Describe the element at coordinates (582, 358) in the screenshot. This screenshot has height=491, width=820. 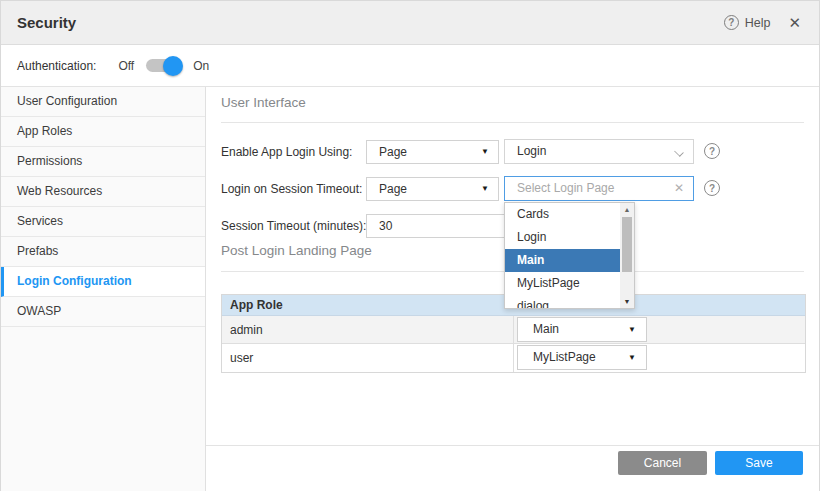
I see `user-landing-page-select: MyListPage ▼` at that location.